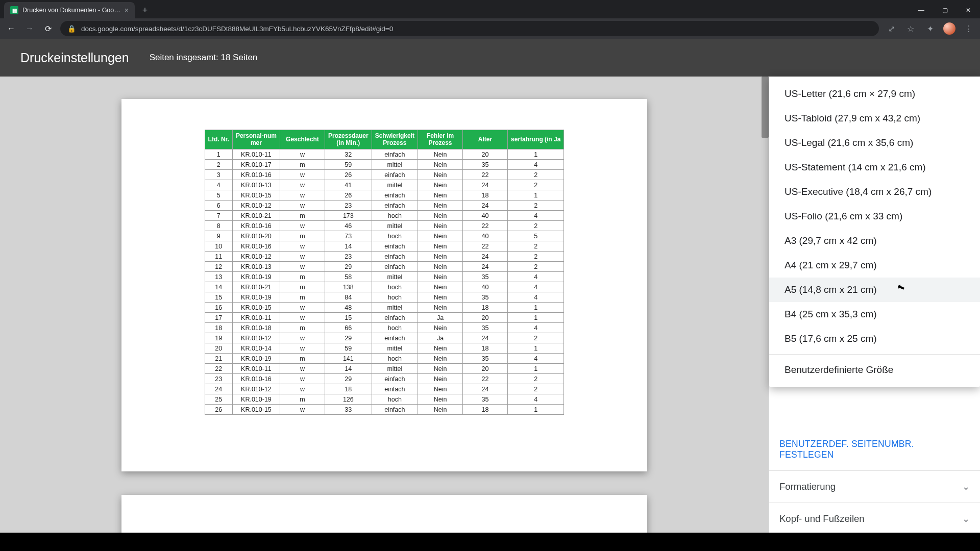 The height and width of the screenshot is (551, 980). What do you see at coordinates (875, 118) in the screenshot?
I see `paper-size-option: US-Tabloid (27,9 cm x 43,2 cm)` at bounding box center [875, 118].